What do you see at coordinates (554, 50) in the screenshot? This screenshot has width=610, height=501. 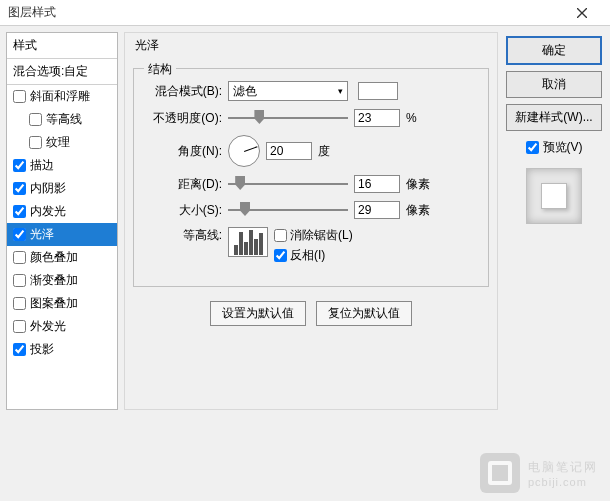 I see `ok-button: 确定` at bounding box center [554, 50].